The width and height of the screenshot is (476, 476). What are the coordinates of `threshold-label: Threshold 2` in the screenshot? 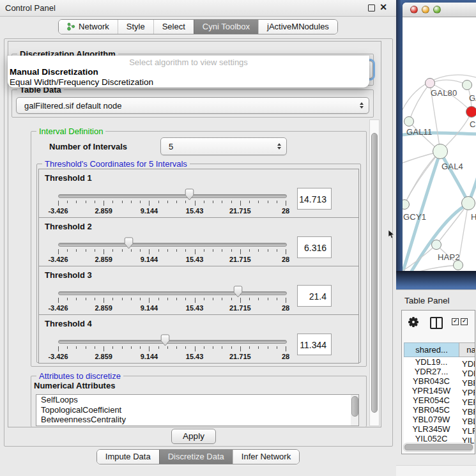 It's located at (68, 226).